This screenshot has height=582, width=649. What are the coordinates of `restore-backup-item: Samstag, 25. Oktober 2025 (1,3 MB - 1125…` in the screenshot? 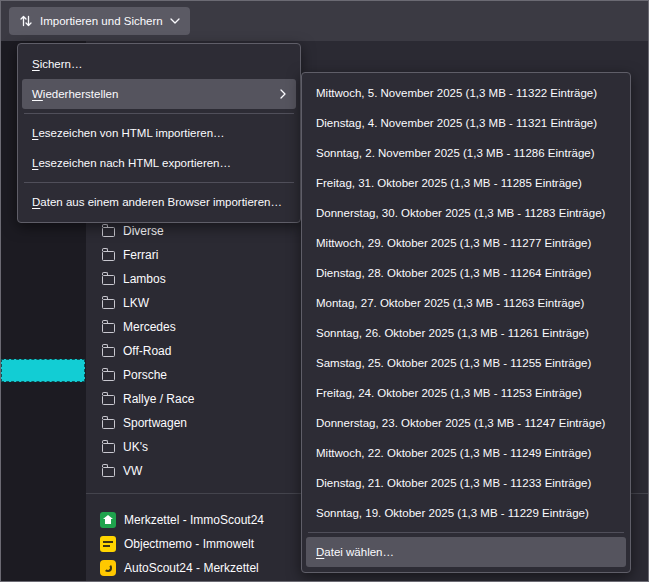 It's located at (466, 363).